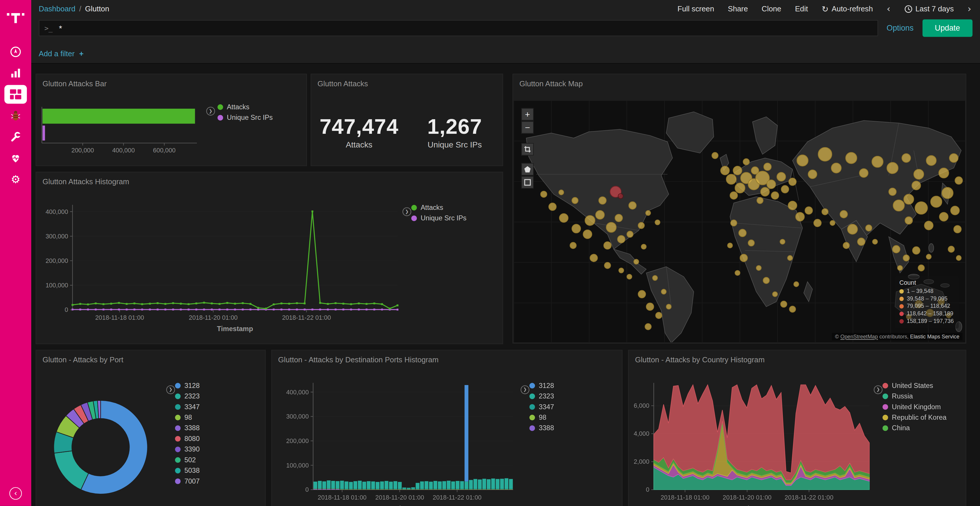 Image resolution: width=980 pixels, height=506 pixels. What do you see at coordinates (696, 9) in the screenshot?
I see `full-screen-button: Full screen` at bounding box center [696, 9].